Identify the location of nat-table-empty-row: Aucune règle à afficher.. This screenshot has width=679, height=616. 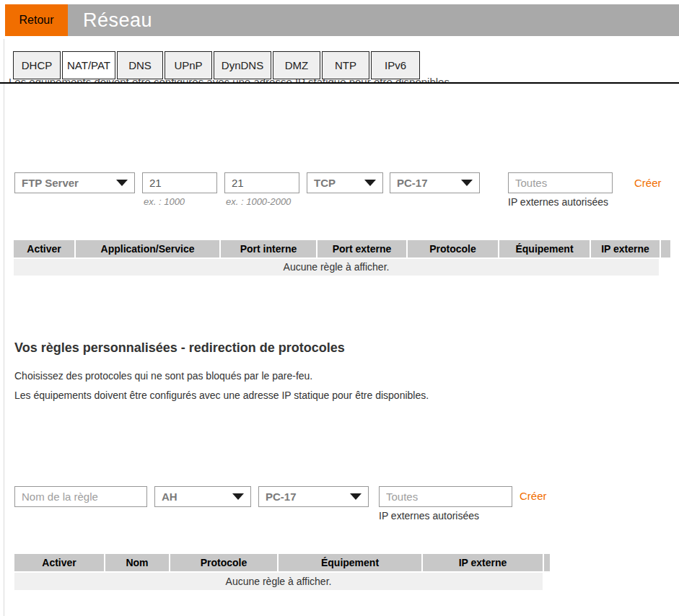
(336, 267).